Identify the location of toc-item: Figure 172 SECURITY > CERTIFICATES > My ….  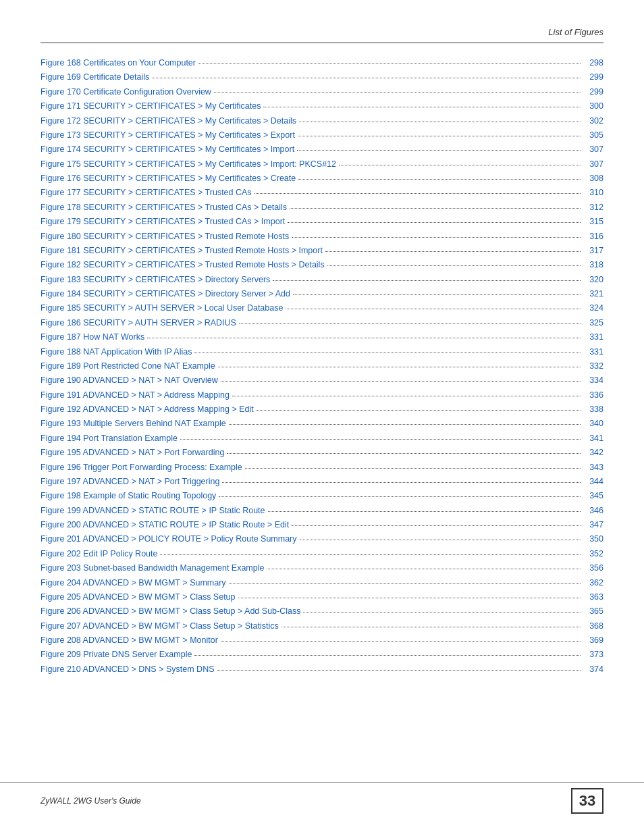
(322, 122).